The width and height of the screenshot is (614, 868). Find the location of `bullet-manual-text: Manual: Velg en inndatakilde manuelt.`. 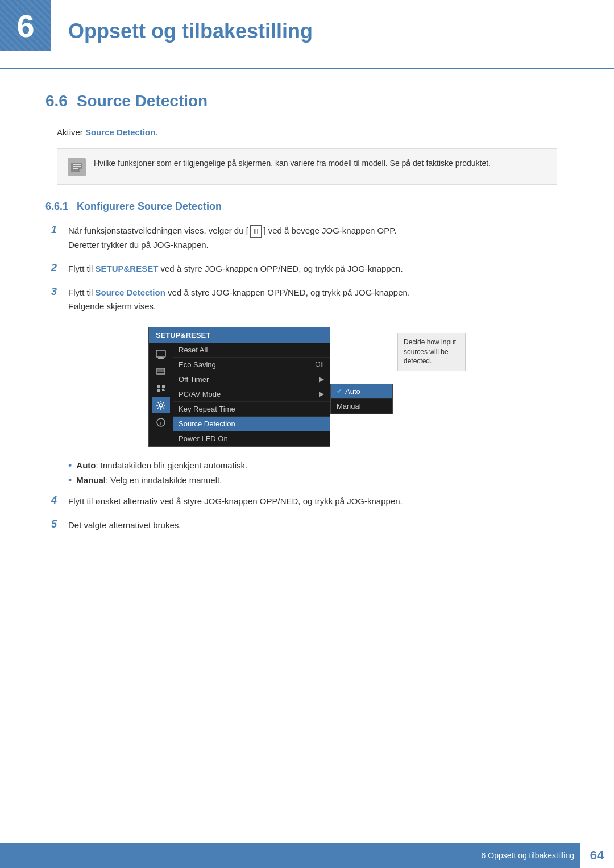

bullet-manual-text: Manual: Velg en inndatakilde manuelt. is located at coordinates (149, 480).